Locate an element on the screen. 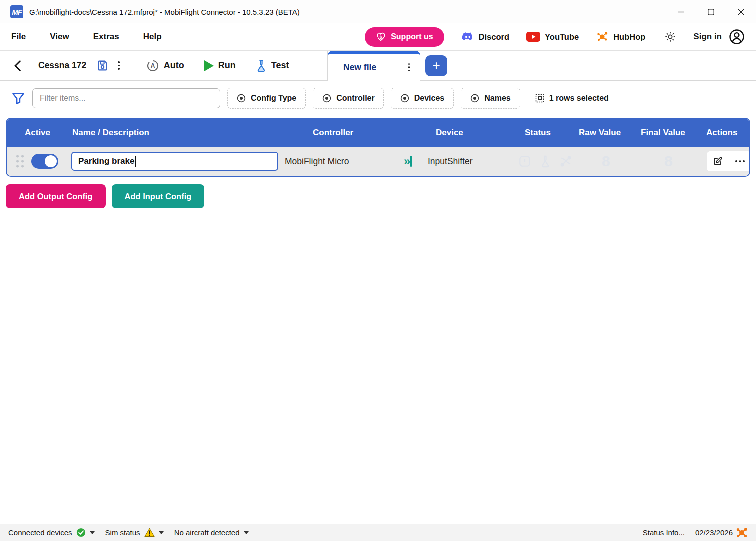  column-raw-value: Raw Value is located at coordinates (600, 133).